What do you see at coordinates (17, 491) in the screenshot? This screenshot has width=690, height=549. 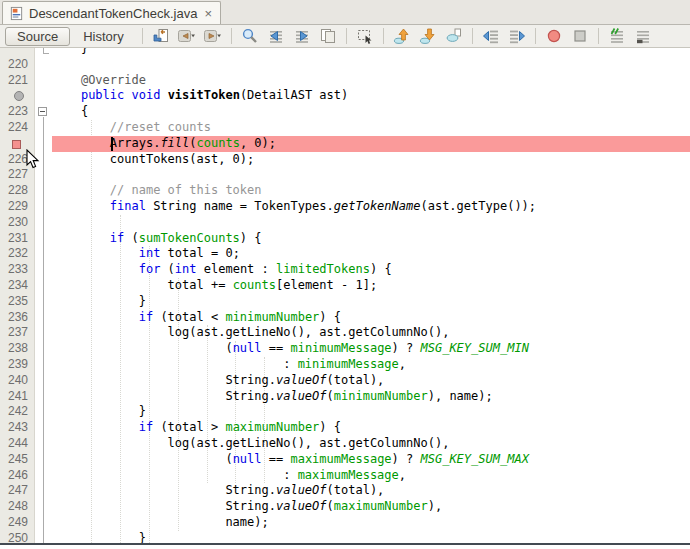 I see `line-number: 247` at bounding box center [17, 491].